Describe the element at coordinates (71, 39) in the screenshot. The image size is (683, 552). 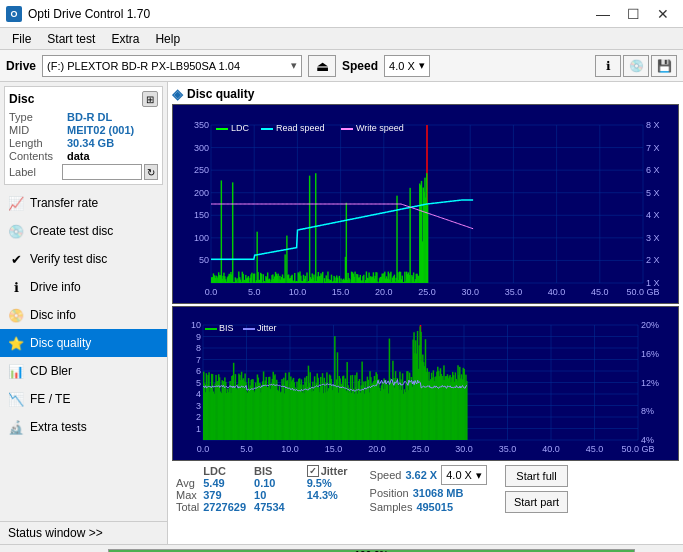
I see `menu-start-test: Start test` at that location.